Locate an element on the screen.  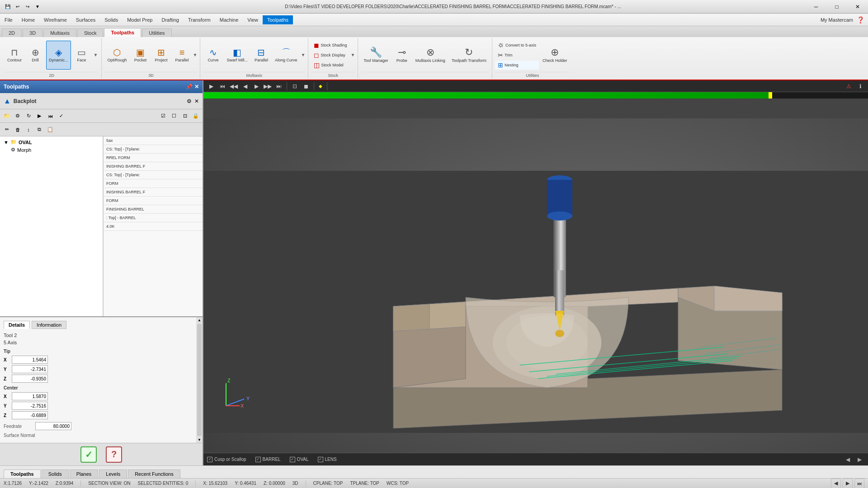
multiaxis-expand-btn: ▼ is located at coordinates (303, 55).